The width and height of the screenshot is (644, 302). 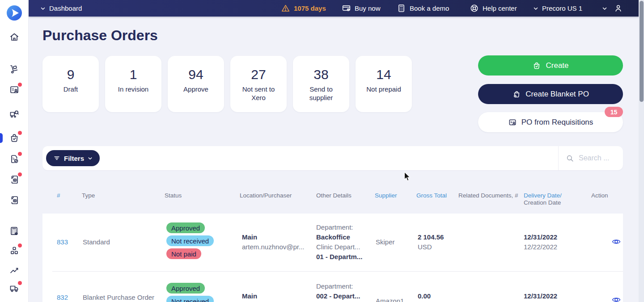 What do you see at coordinates (14, 114) in the screenshot?
I see `sidebar-item-rfp` at bounding box center [14, 114].